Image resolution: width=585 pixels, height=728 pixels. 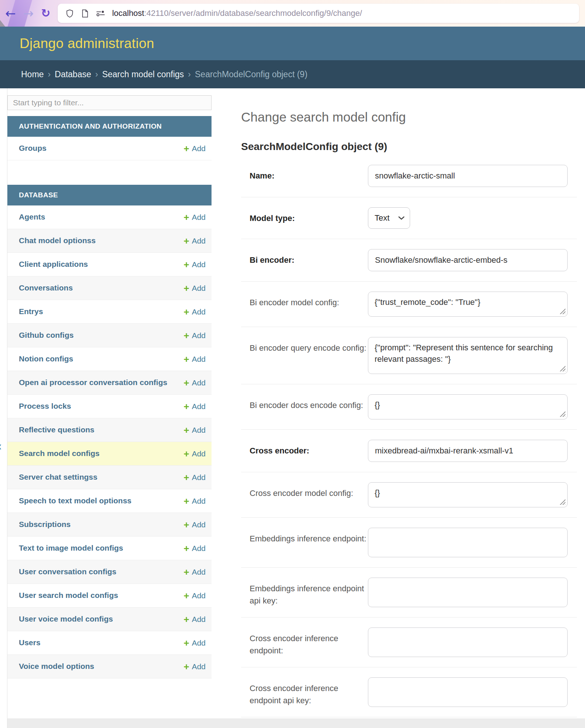 I want to click on sidebar-link-process-locks: Process locks, so click(x=45, y=406).